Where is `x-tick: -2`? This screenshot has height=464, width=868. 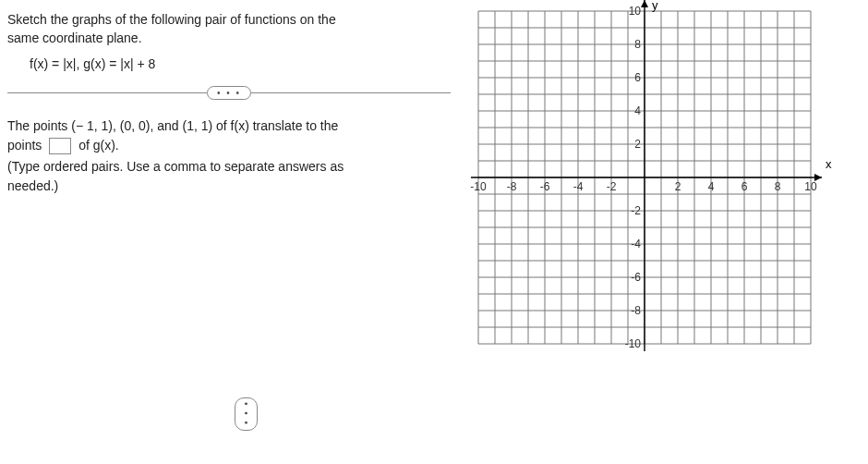
x-tick: -2 is located at coordinates (611, 187).